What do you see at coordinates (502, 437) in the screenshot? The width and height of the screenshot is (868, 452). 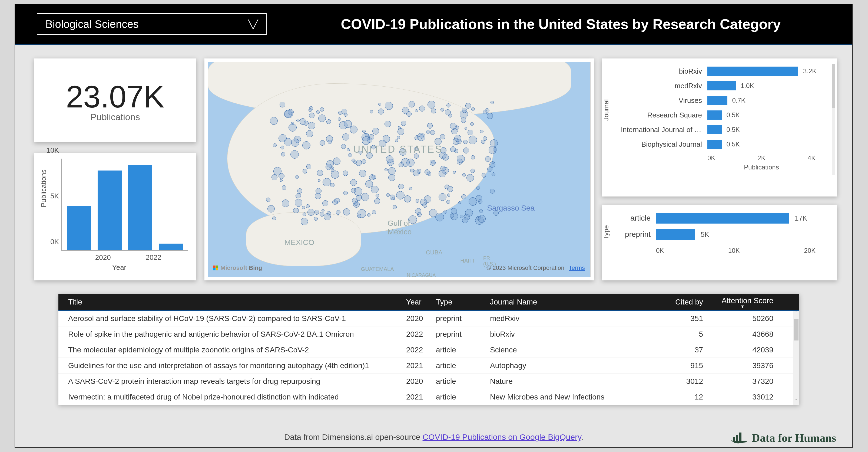 I see `footer-source-link: COVID-19 Publications on Google BigQuery` at bounding box center [502, 437].